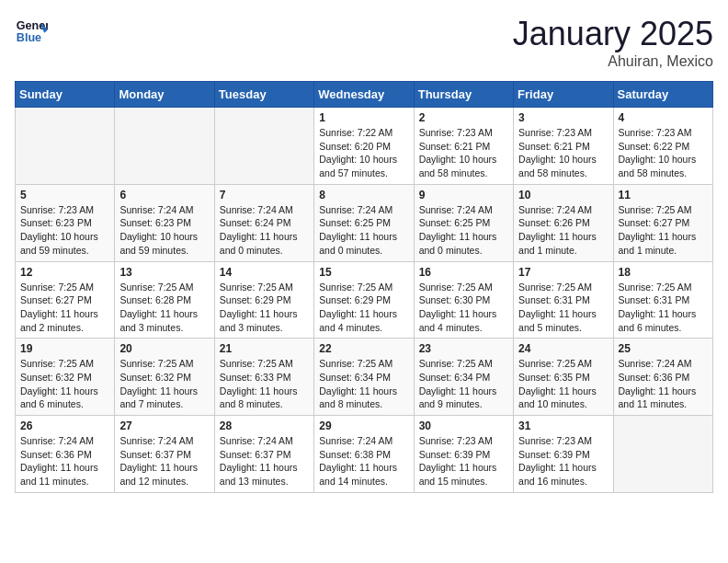 This screenshot has height=563, width=728. What do you see at coordinates (563, 454) in the screenshot?
I see `calendar-cell: 31Sunrise: 7:23 AM Sunset: 6:39 PM Dayli…` at bounding box center [563, 454].